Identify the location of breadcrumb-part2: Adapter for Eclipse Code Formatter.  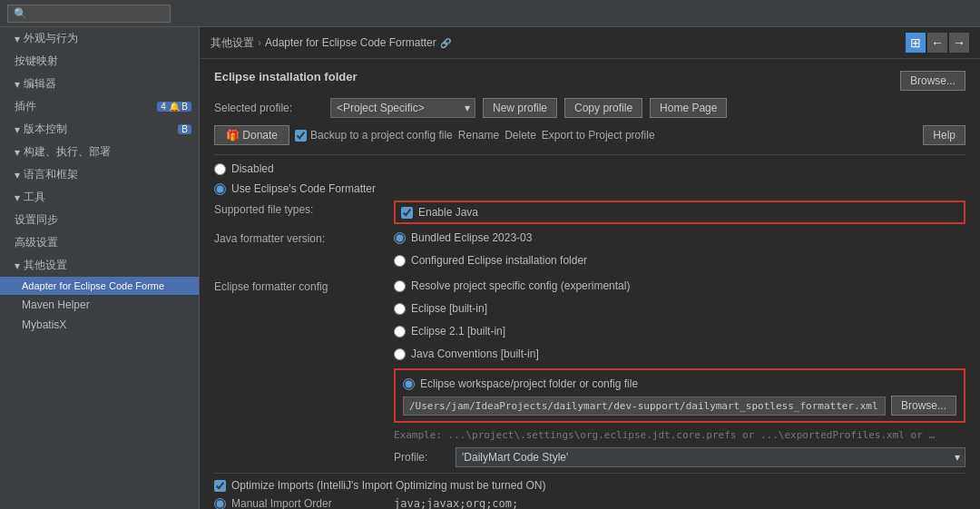
(350, 43).